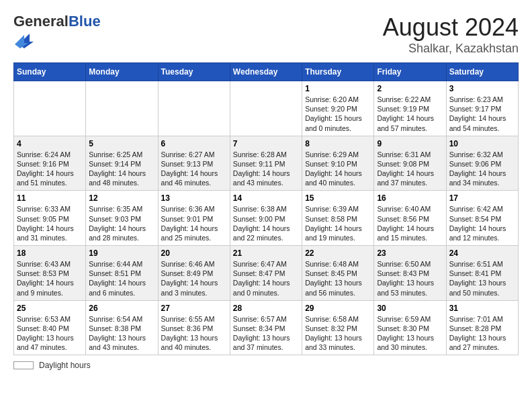 Image resolution: width=532 pixels, height=411 pixels. What do you see at coordinates (266, 333) in the screenshot?
I see `day-info: Sunrise: 6:57 AMSunset: 8:34 PMDaylight:…` at bounding box center [266, 333].